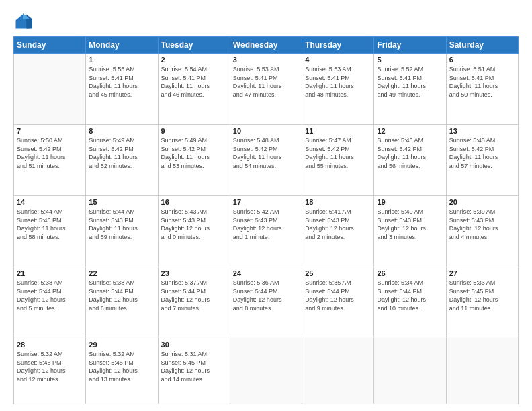  What do you see at coordinates (410, 131) in the screenshot?
I see `day-number: 12` at bounding box center [410, 131].